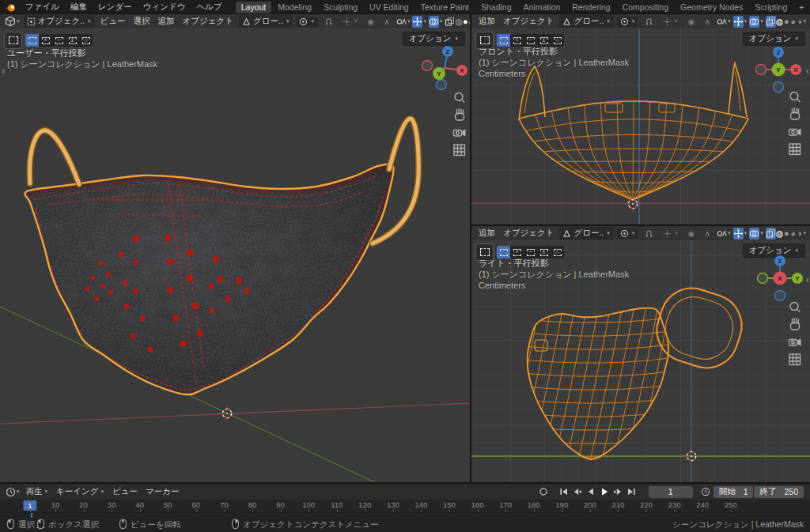 This screenshot has height=532, width=810. Describe the element at coordinates (38, 492) in the screenshot. I see `timeline-menu: 再生▾` at that location.